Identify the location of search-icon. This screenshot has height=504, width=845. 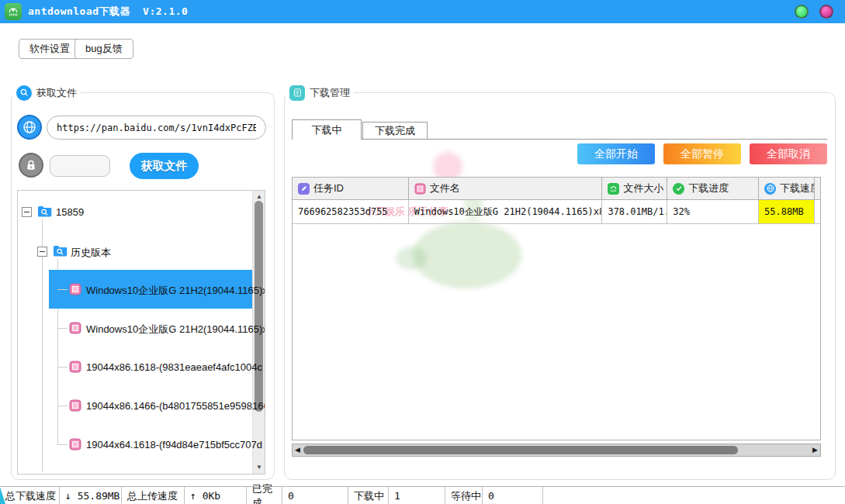
(24, 93).